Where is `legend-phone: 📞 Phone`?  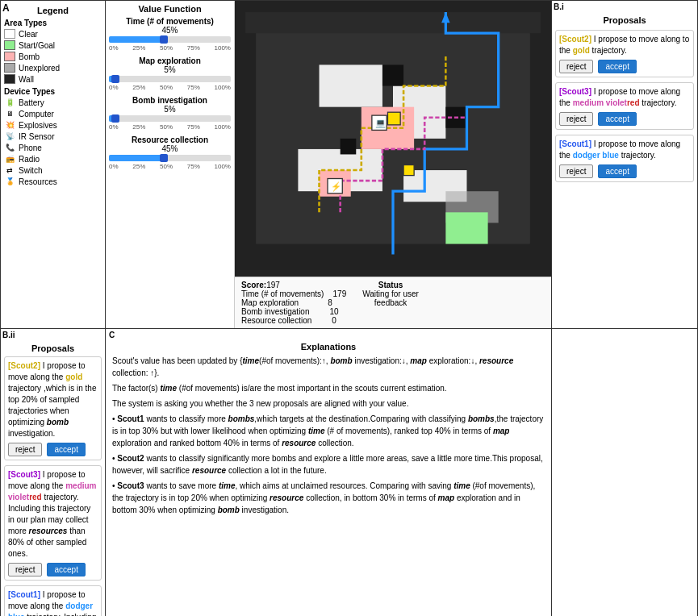
legend-phone: 📞 Phone is located at coordinates (53, 148).